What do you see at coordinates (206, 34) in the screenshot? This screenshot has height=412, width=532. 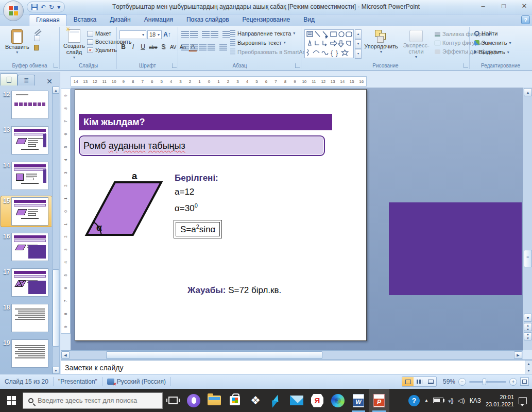 I see `decrease-indent-icon` at bounding box center [206, 34].